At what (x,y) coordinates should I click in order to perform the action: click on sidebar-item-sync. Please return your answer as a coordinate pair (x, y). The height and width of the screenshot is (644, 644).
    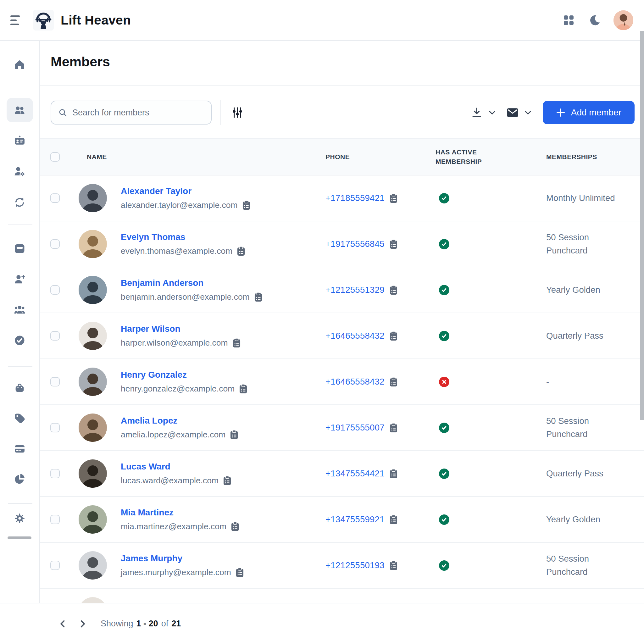
    Looking at the image, I should click on (20, 202).